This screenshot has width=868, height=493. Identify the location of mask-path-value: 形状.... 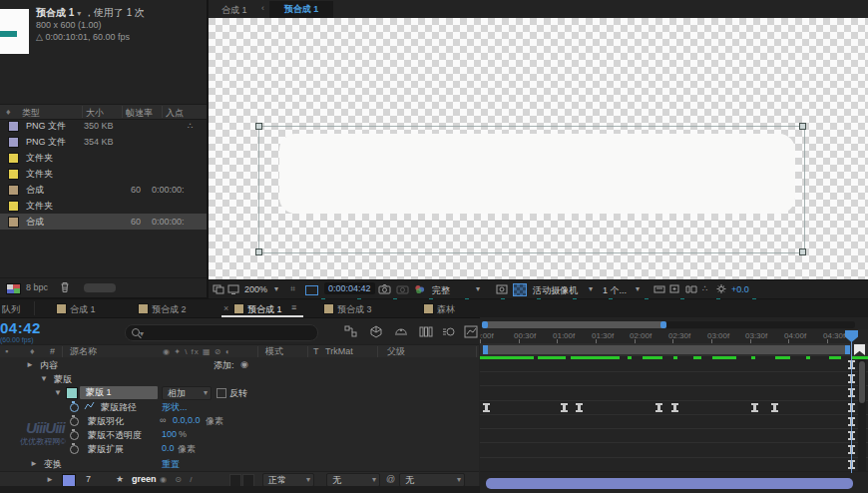
(175, 407).